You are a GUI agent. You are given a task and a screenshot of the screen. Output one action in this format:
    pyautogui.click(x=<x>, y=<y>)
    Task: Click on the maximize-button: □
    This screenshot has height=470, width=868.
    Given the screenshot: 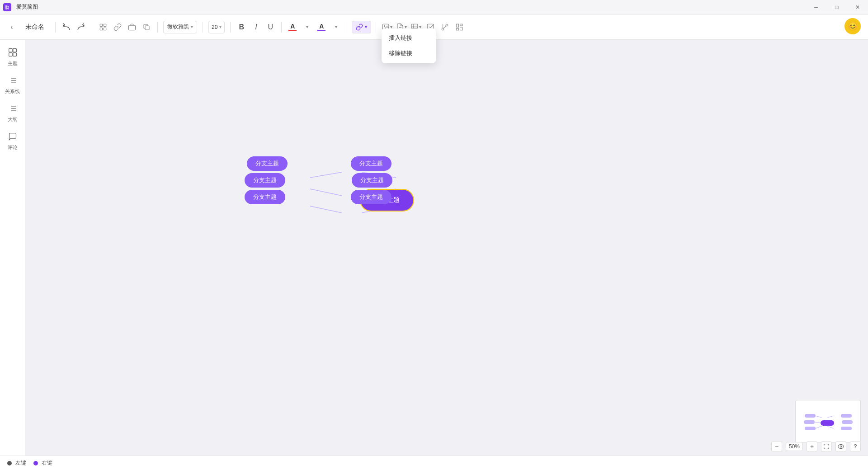 What is the action you would take?
    pyautogui.click(x=837, y=7)
    